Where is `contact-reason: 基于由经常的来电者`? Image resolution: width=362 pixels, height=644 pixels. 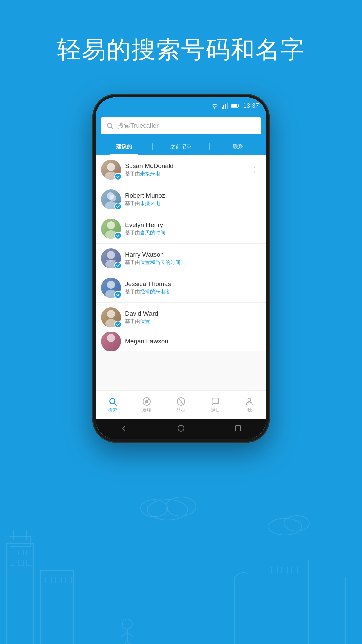
contact-reason: 基于由经常的来电者 is located at coordinates (185, 292).